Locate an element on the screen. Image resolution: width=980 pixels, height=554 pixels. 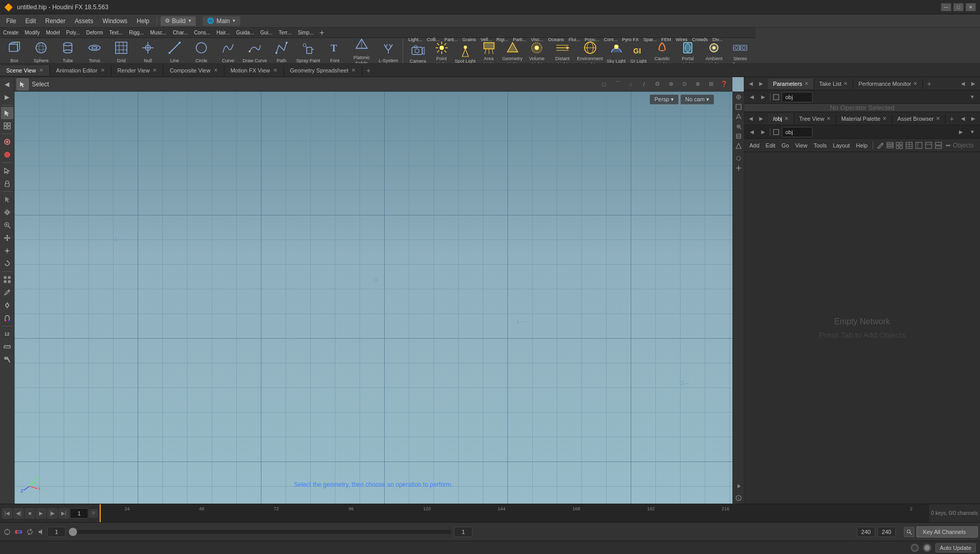
tl-btn-realtime: ⏱ is located at coordinates (93, 513).